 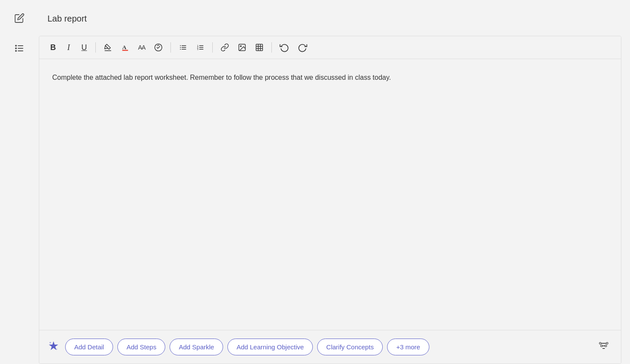 I want to click on editor-content: Complete the attached lab report workshe…, so click(x=330, y=78).